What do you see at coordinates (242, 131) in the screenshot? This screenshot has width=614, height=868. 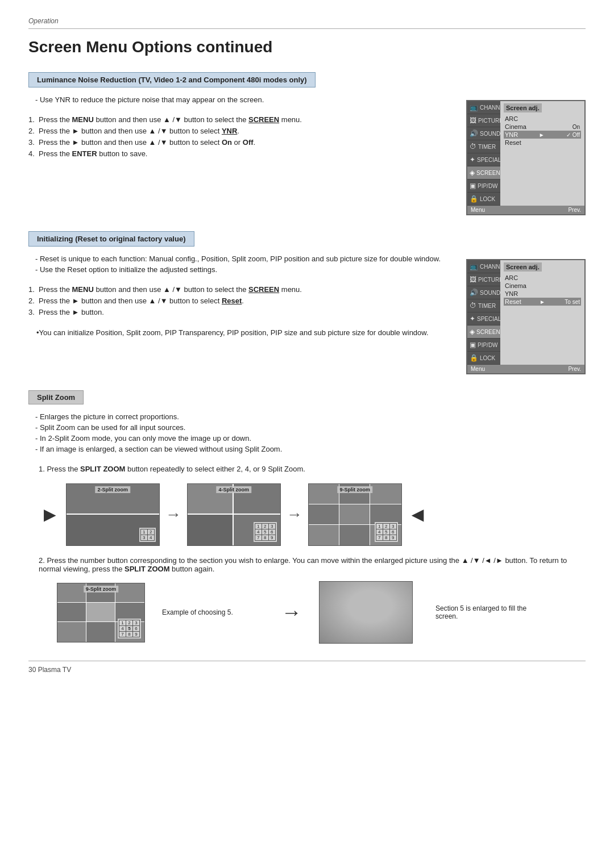 I see `section1-step-2: Press the ► button and then use ▲ /▼ but…` at bounding box center [242, 131].